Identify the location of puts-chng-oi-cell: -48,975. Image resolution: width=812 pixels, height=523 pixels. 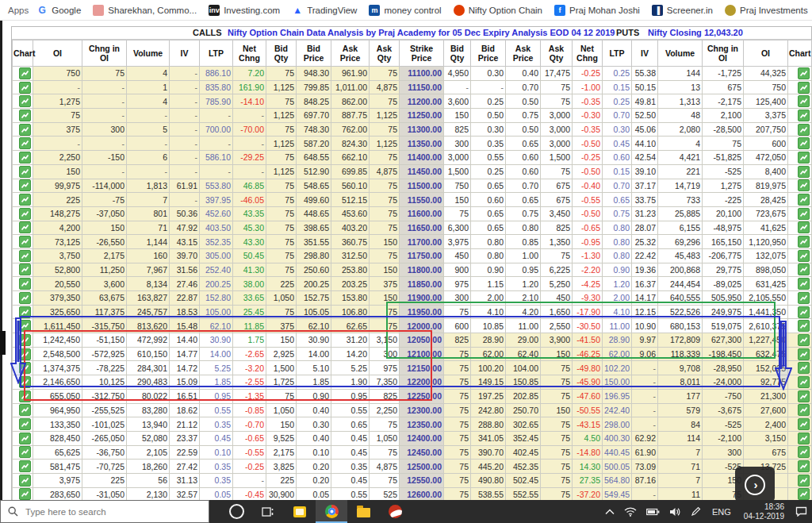
(723, 228).